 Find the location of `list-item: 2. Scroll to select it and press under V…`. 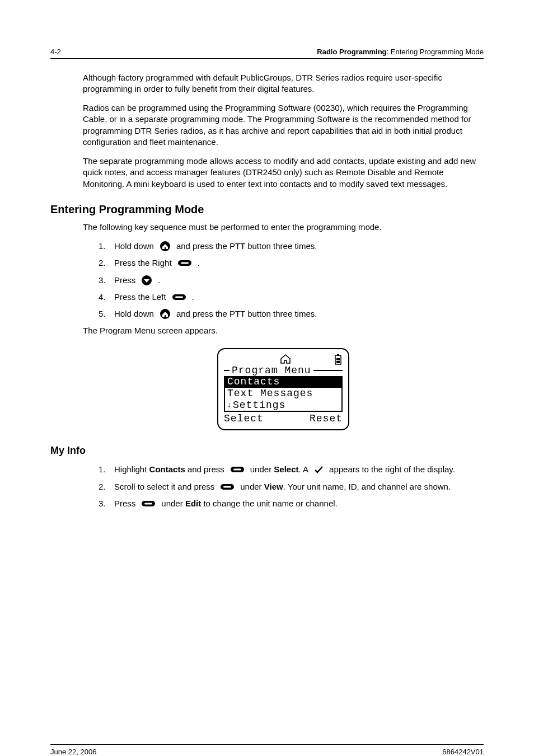

list-item: 2. Scroll to select it and press under V… is located at coordinates (291, 487).